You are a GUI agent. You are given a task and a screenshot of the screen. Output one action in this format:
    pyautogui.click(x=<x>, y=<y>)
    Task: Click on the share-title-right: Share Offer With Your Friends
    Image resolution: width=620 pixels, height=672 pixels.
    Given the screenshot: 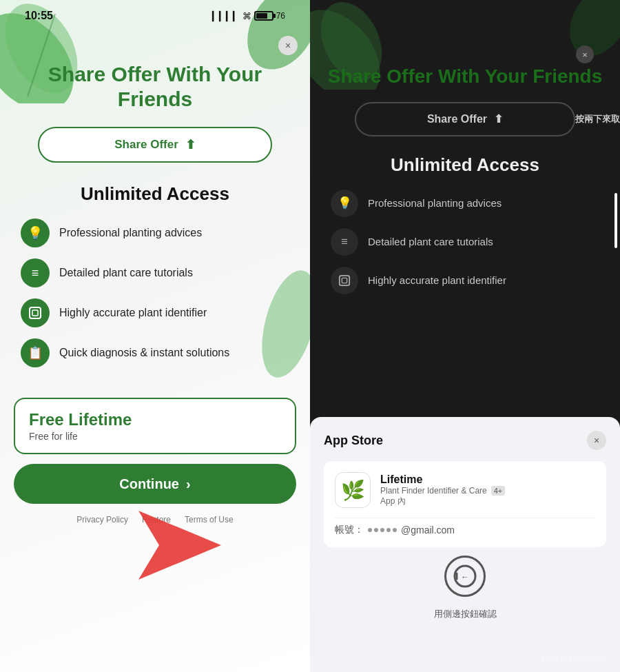 What is the action you would take?
    pyautogui.click(x=466, y=59)
    